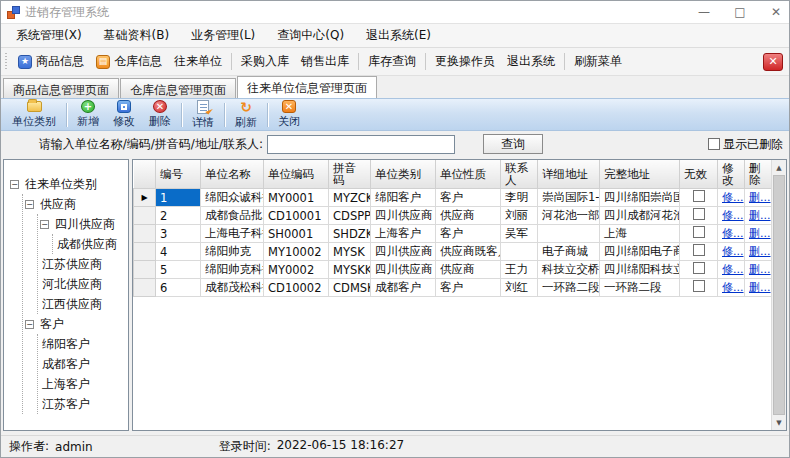 The width and height of the screenshot is (790, 458). What do you see at coordinates (124, 114) in the screenshot?
I see `edit-button: 修改` at bounding box center [124, 114].